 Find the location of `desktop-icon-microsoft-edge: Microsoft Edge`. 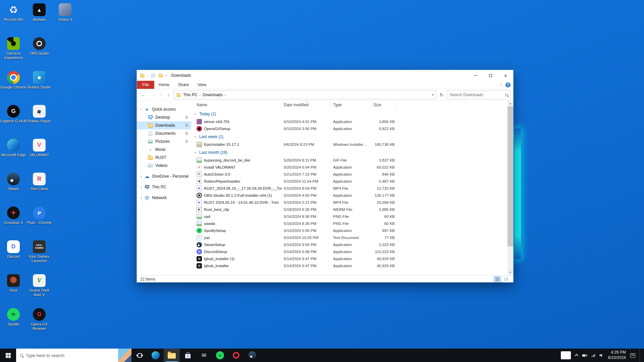

desktop-icon-microsoft-edge: Microsoft Edge is located at coordinates (13, 148).